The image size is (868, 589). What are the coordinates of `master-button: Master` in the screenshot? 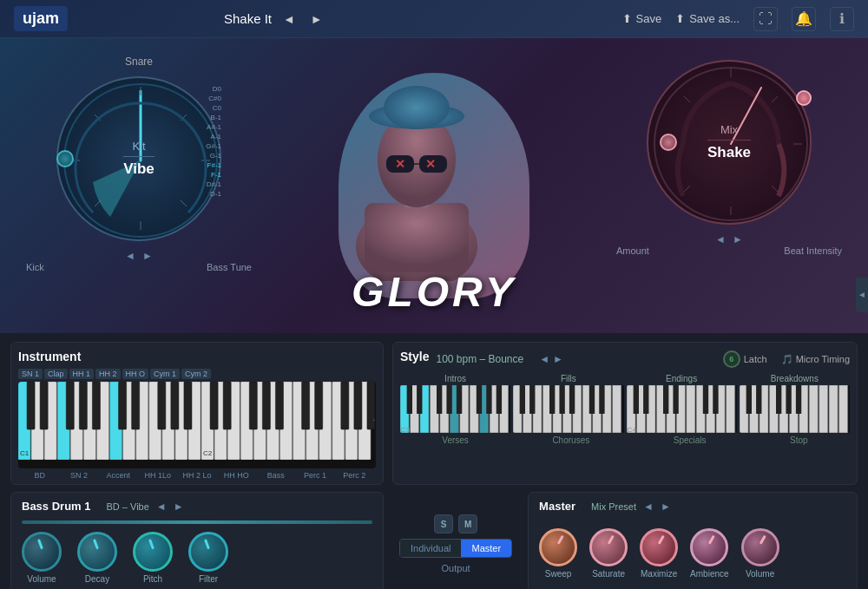 It's located at (486, 548).